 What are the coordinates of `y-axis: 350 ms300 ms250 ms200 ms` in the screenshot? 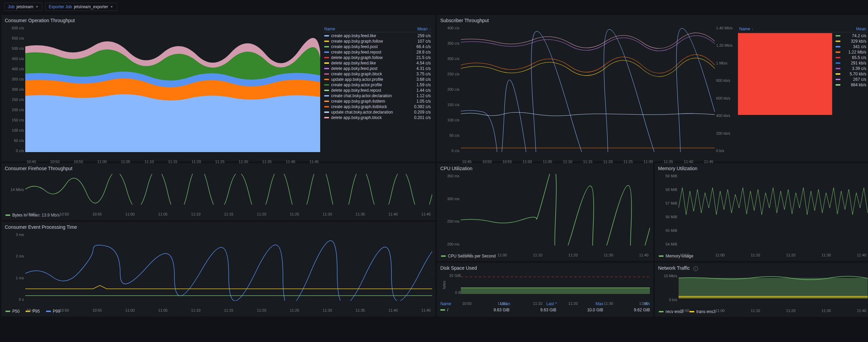 It's located at (450, 210).